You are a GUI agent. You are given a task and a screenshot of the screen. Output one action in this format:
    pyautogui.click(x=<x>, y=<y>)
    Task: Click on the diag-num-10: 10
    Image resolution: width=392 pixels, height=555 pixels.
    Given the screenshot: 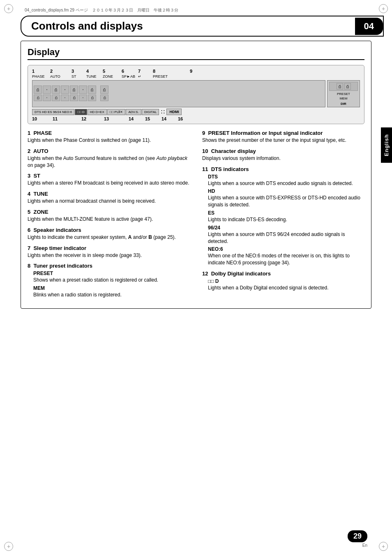 What is the action you would take?
    pyautogui.click(x=42, y=119)
    